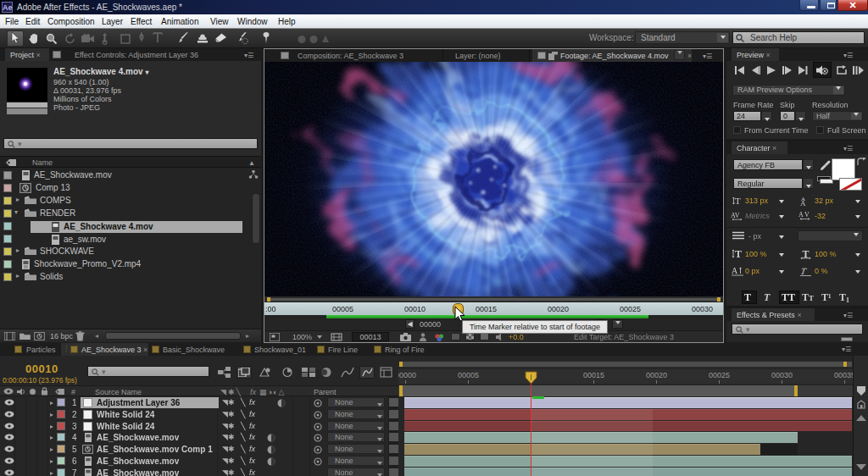 This screenshot has width=868, height=476. What do you see at coordinates (736, 215) in the screenshot?
I see `svg-text: AV` at bounding box center [736, 215].